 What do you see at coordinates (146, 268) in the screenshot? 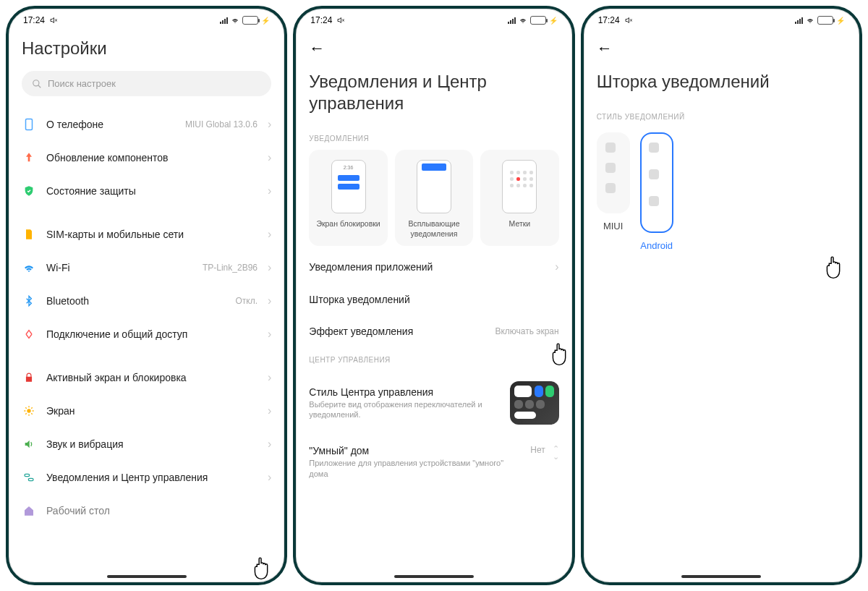
I see `row-wifi: Wi-Fi TP-Link_2B96 ›` at bounding box center [146, 268].